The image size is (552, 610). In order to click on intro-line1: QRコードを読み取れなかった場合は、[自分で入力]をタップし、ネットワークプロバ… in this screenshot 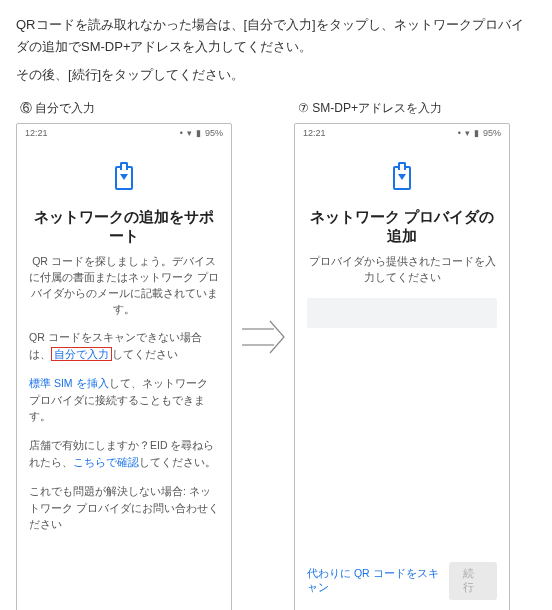, I will do `click(276, 36)`.